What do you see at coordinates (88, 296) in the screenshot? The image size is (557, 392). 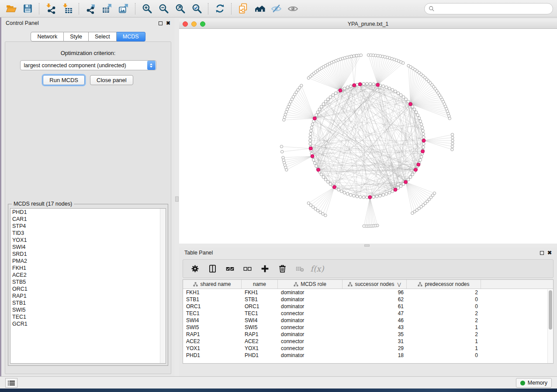 I see `mcds-result-item: RAP1` at bounding box center [88, 296].